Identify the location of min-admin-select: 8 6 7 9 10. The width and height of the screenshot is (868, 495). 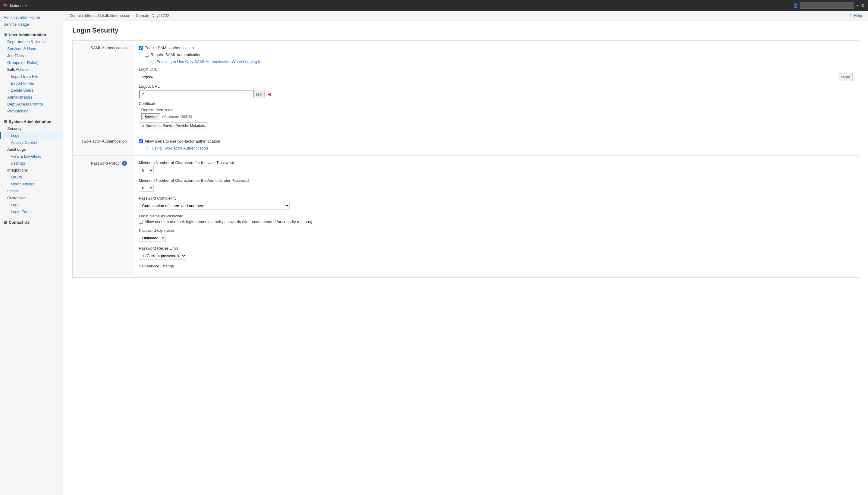
(146, 188).